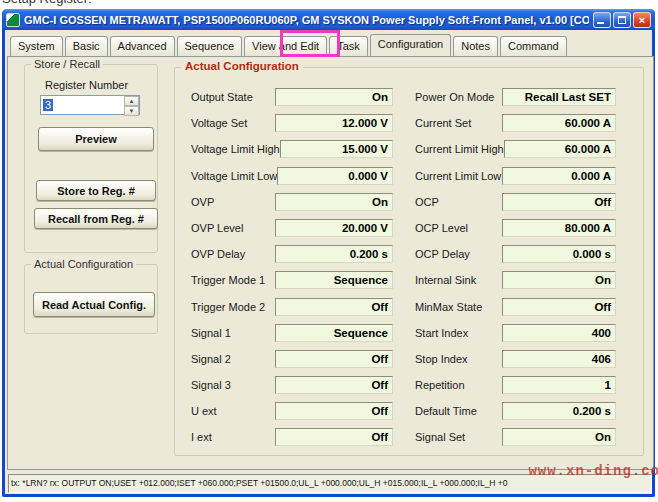 The width and height of the screenshot is (658, 502). Describe the element at coordinates (233, 359) in the screenshot. I see `field-label: Signal 2` at that location.